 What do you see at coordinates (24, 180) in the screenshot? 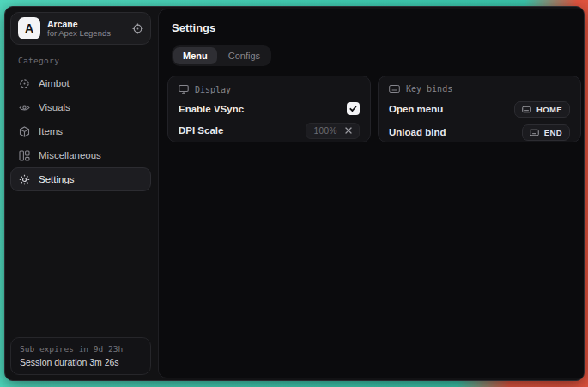
I see `gear-icon` at bounding box center [24, 180].